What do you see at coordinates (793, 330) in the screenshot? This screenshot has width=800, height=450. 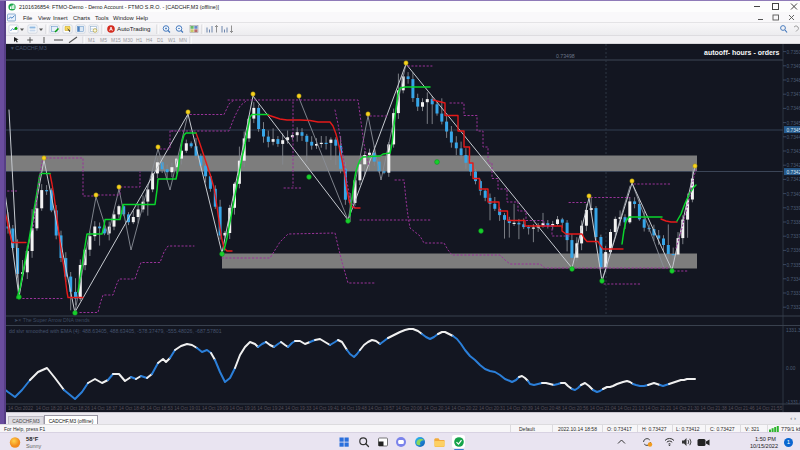 I see `svg-text: 1331.32` at bounding box center [793, 330].